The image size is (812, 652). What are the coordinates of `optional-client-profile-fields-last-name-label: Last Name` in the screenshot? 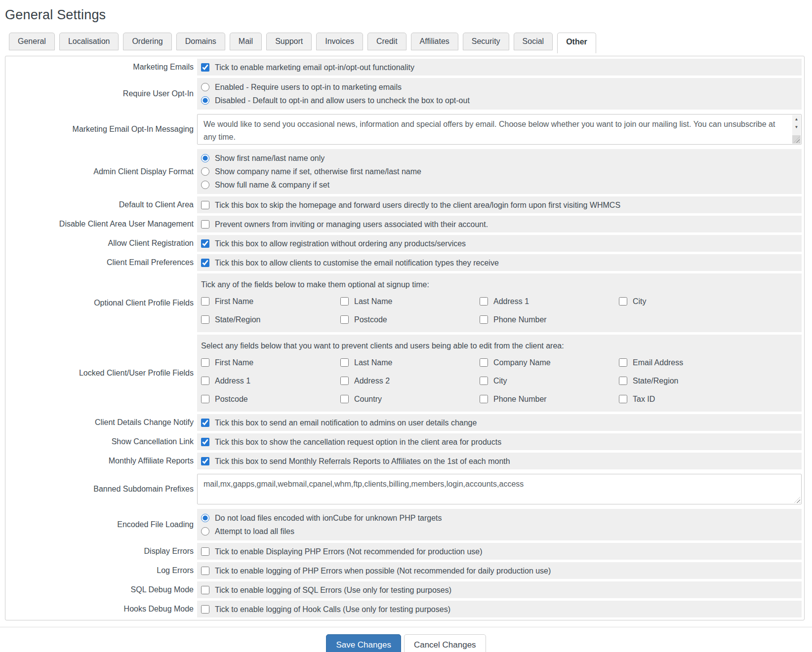 It's located at (373, 301).